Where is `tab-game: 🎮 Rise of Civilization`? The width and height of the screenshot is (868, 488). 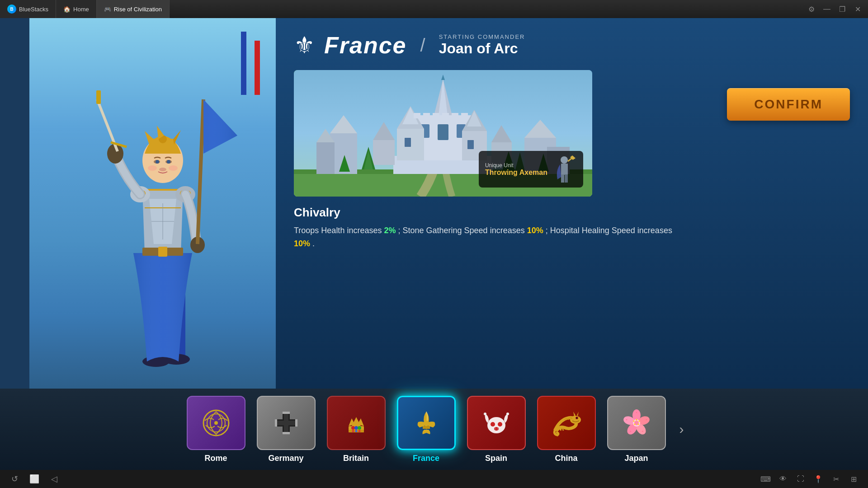
tab-game: 🎮 Rise of Civilization is located at coordinates (133, 9).